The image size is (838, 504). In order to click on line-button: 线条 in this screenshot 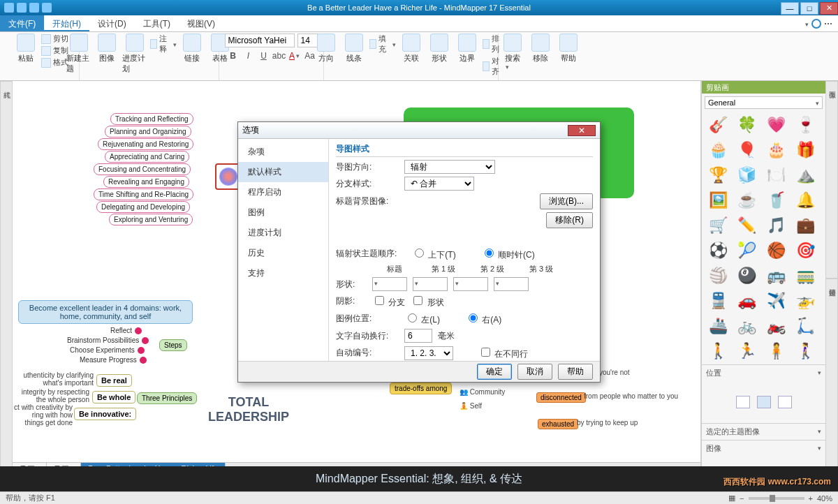, I will do `click(354, 55)`.